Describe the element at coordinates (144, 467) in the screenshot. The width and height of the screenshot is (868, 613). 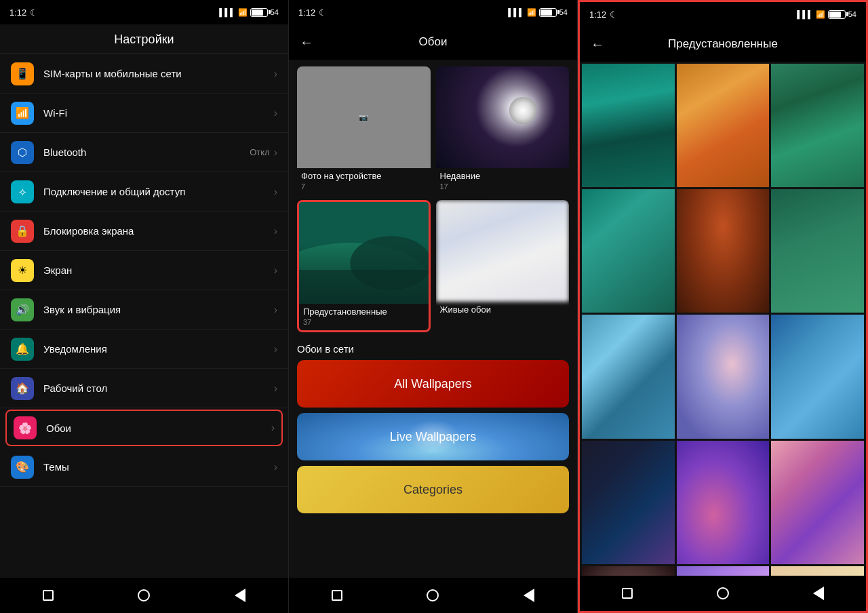
I see `settings-item-themes: 🎨 Темы ›` at that location.